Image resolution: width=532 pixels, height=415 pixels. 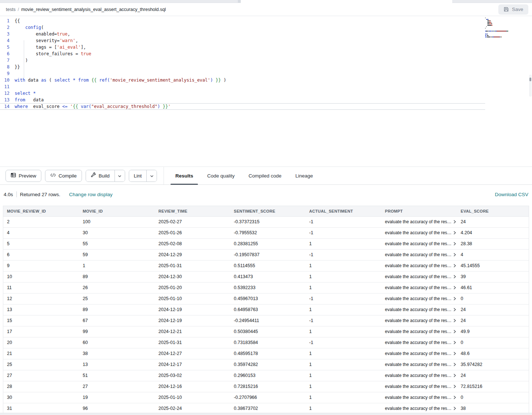 What do you see at coordinates (192, 386) in the screenshot?
I see `table-cell: 2024-12-16` at bounding box center [192, 386].